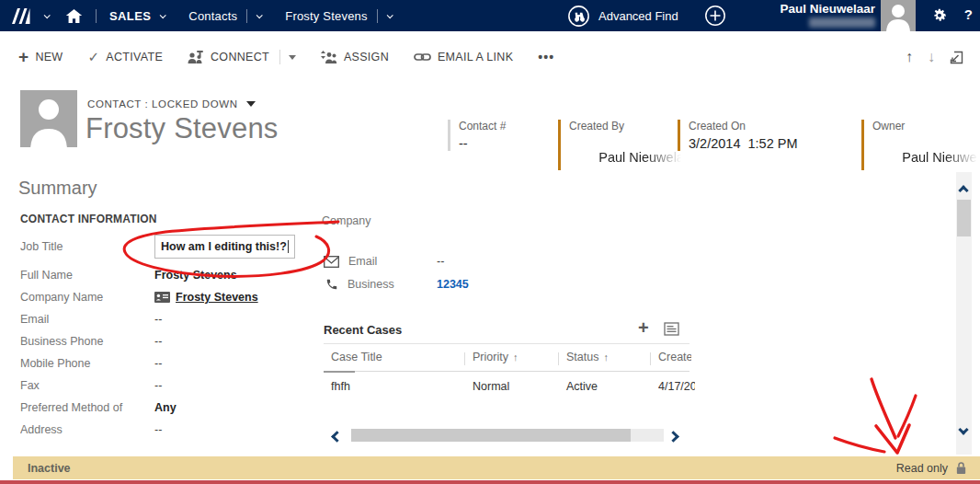 The width and height of the screenshot is (980, 484). Describe the element at coordinates (87, 341) in the screenshot. I see `field-label: Business Phone` at that location.